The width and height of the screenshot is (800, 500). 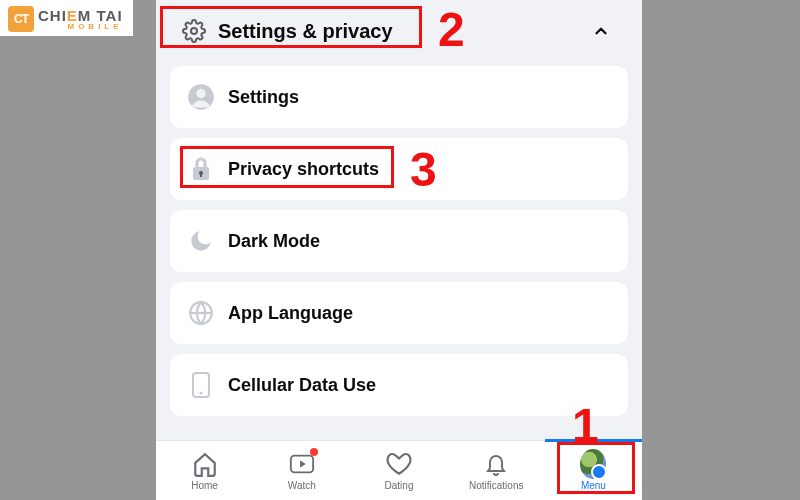 What do you see at coordinates (204, 470) in the screenshot?
I see `tab-home: Home` at bounding box center [204, 470].